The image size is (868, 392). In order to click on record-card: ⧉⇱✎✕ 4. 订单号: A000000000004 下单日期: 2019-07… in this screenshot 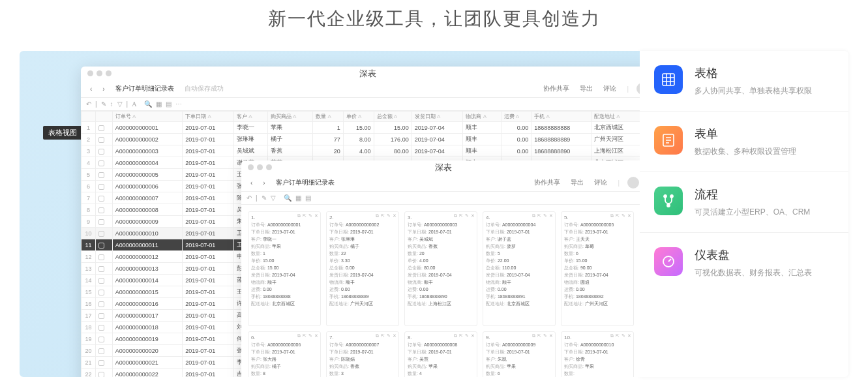, I will do `click(519, 269)`.